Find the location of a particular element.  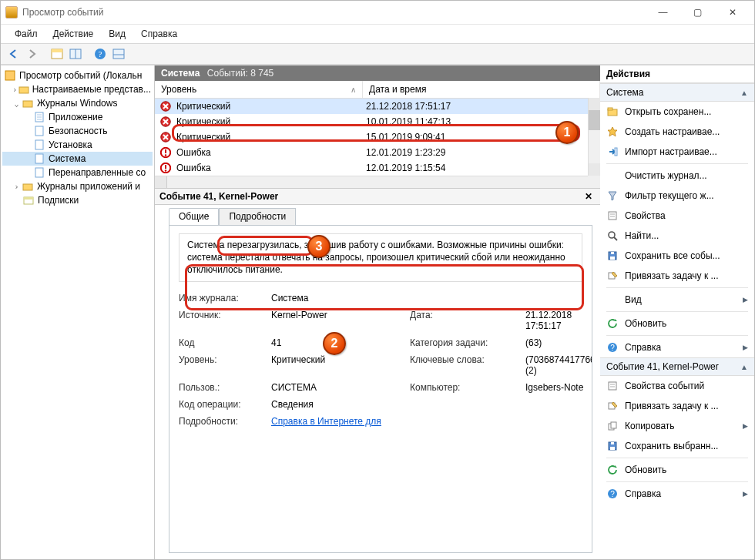

tree-item-label: Установка is located at coordinates (71, 145).